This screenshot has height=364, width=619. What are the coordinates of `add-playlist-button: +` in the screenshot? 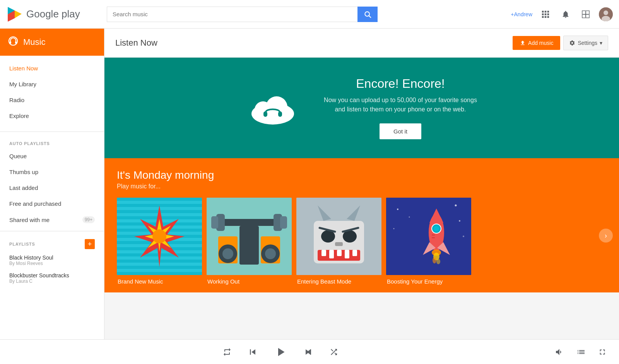 It's located at (90, 244).